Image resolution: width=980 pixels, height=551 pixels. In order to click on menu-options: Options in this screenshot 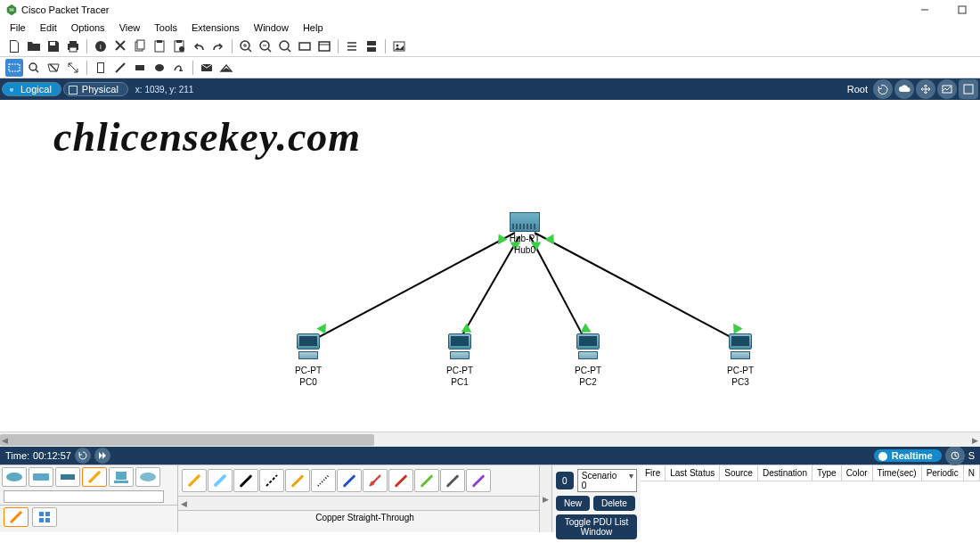, I will do `click(88, 28)`.